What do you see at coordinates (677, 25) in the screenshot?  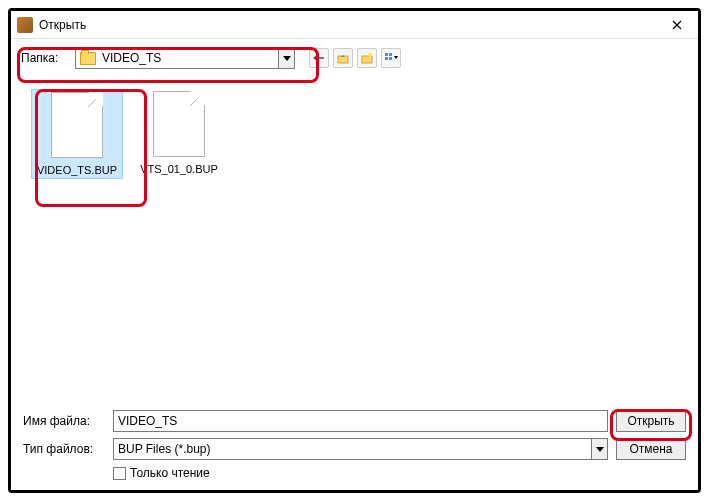 I see `close-icon` at bounding box center [677, 25].